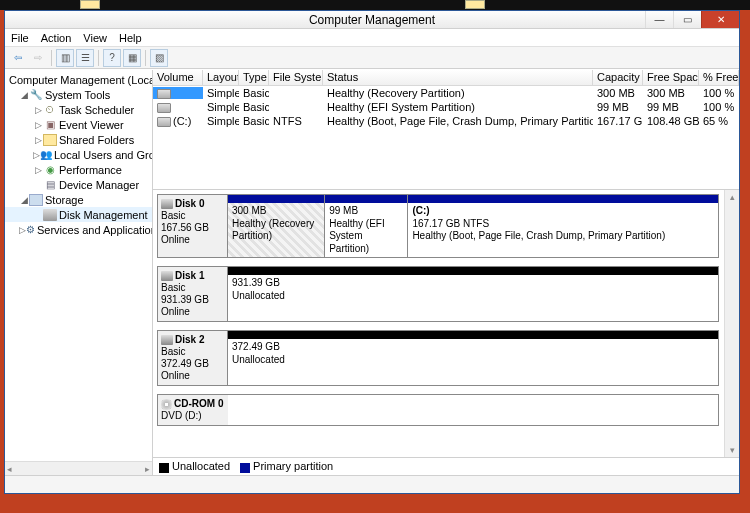  Describe the element at coordinates (104, 215) in the screenshot. I see `tree-disk-management: Disk Management` at that location.